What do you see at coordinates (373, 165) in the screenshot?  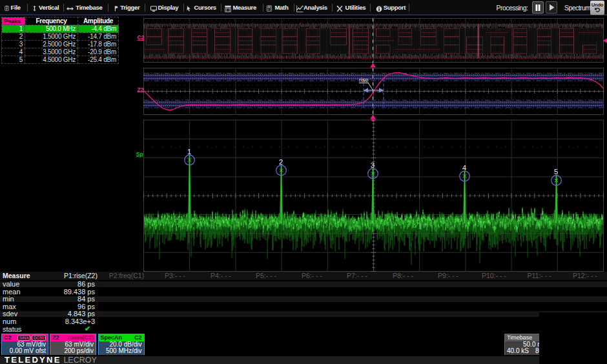 I see `svg-text: 3` at bounding box center [373, 165].